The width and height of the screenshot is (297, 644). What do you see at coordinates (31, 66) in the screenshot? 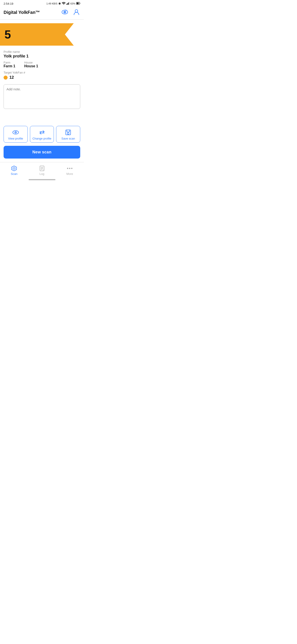
I see `house-value: House 1` at bounding box center [31, 66].